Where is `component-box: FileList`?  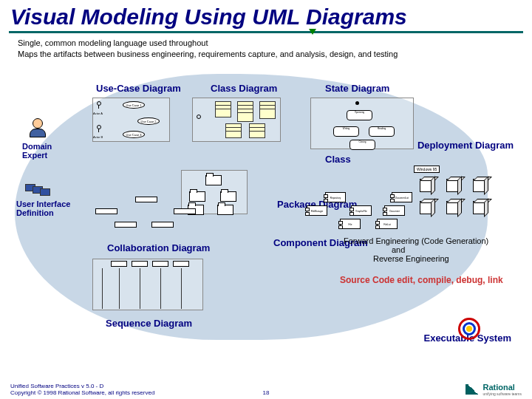
component-box: FileList is located at coordinates (387, 224).